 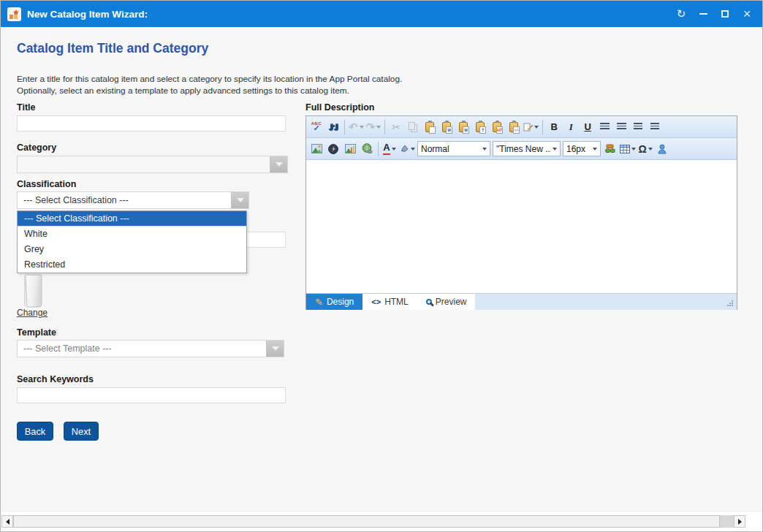 I want to click on change-image-link: Change, so click(x=32, y=313).